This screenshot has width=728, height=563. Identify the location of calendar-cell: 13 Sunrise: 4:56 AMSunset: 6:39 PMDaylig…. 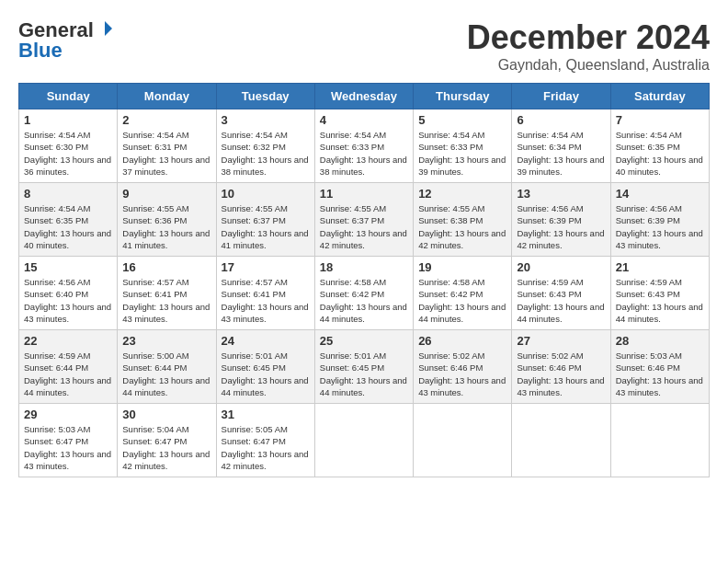
(561, 220).